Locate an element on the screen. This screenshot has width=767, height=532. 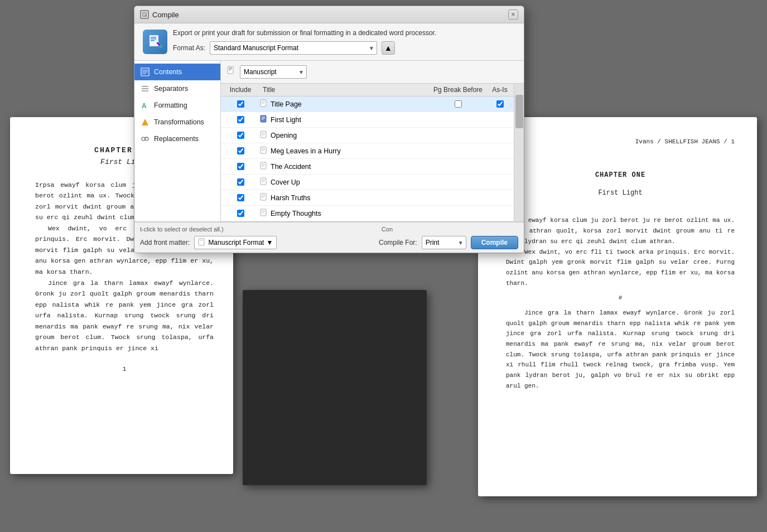
item-4-check is located at coordinates (240, 166).